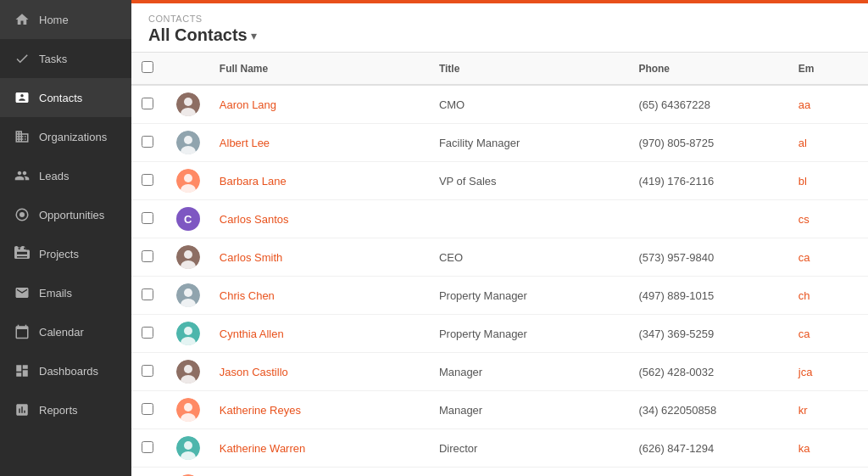 This screenshot has width=868, height=476. What do you see at coordinates (828, 69) in the screenshot?
I see `header-email-col: Em` at bounding box center [828, 69].